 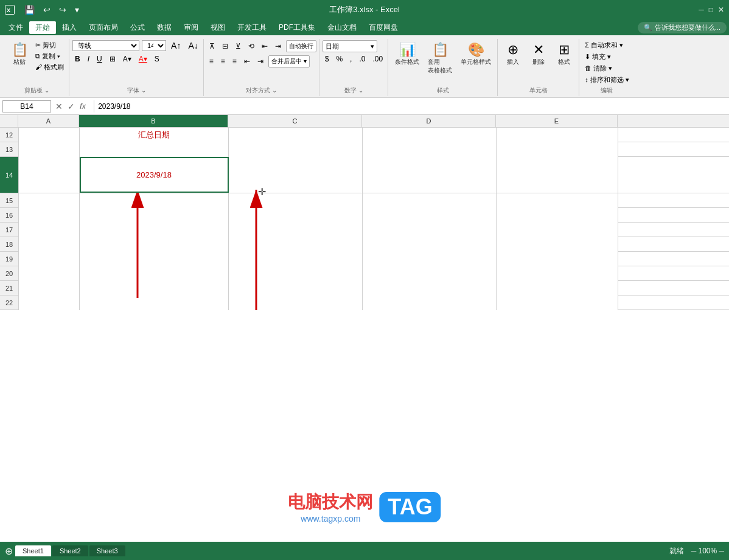 What do you see at coordinates (557, 201) in the screenshot?
I see `cell-e15` at bounding box center [557, 201].